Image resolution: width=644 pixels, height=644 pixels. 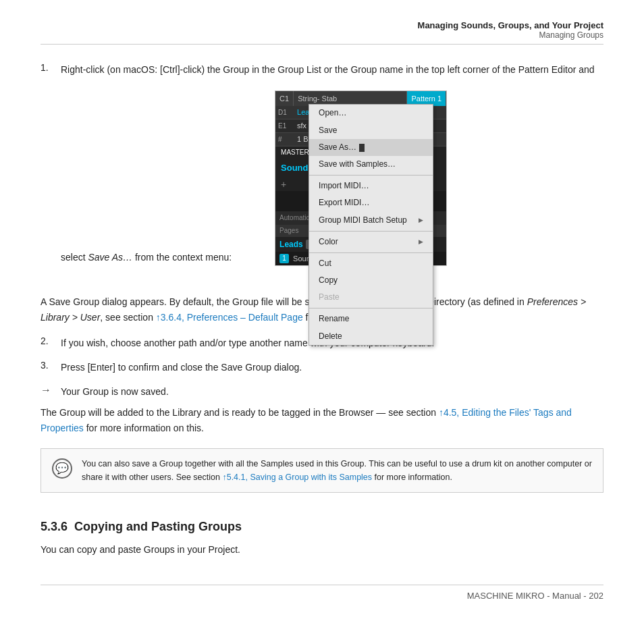 I want to click on page-footer: MASCHINE MIKRO - Manual - 202, so click(x=322, y=593).